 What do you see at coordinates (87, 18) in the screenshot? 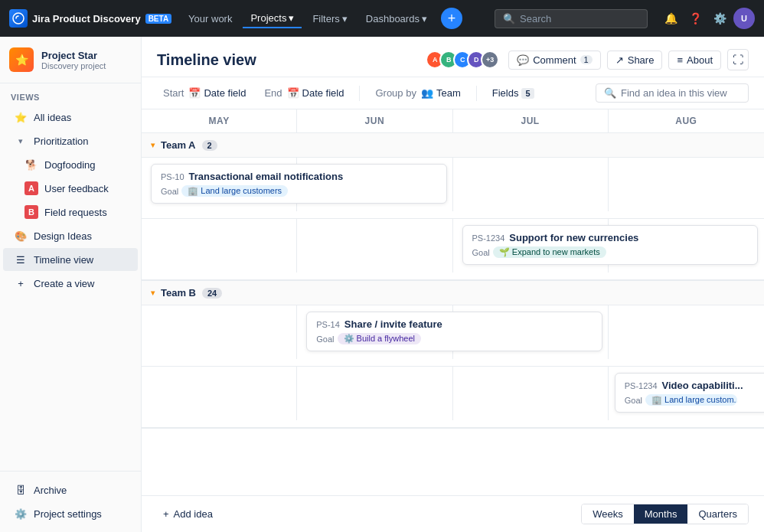
I see `app-name: Jira Product Discovery` at bounding box center [87, 18].